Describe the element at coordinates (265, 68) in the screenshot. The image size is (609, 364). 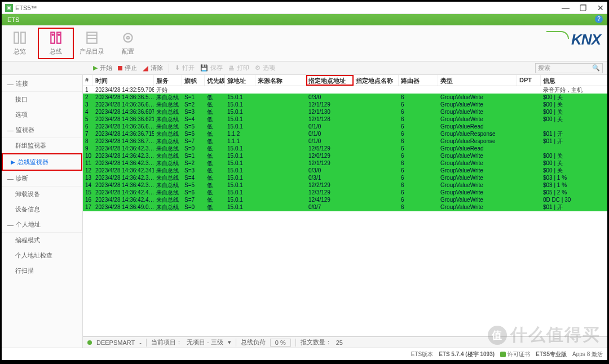
I see `options-button: ⚙选项` at that location.